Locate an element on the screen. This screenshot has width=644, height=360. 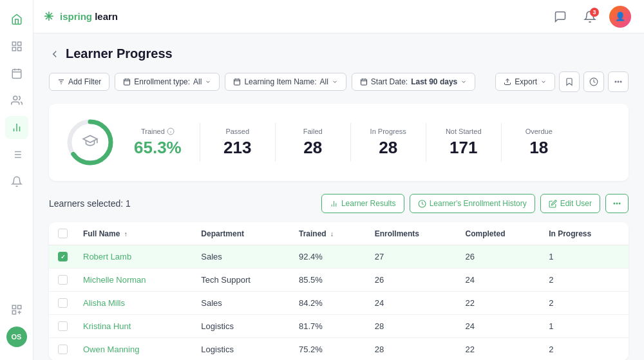
table-row: Robert Lamb Sales 92.4% 27 26 1 is located at coordinates (339, 257).